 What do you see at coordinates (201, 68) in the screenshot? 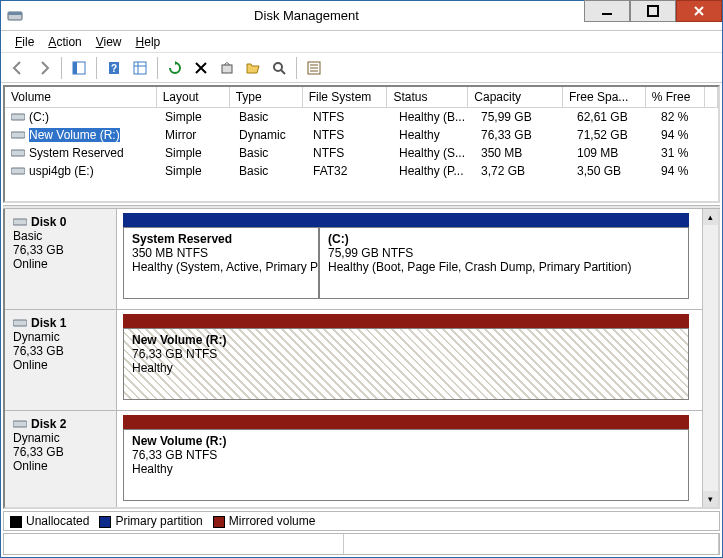
I see `delete-button` at bounding box center [201, 68].